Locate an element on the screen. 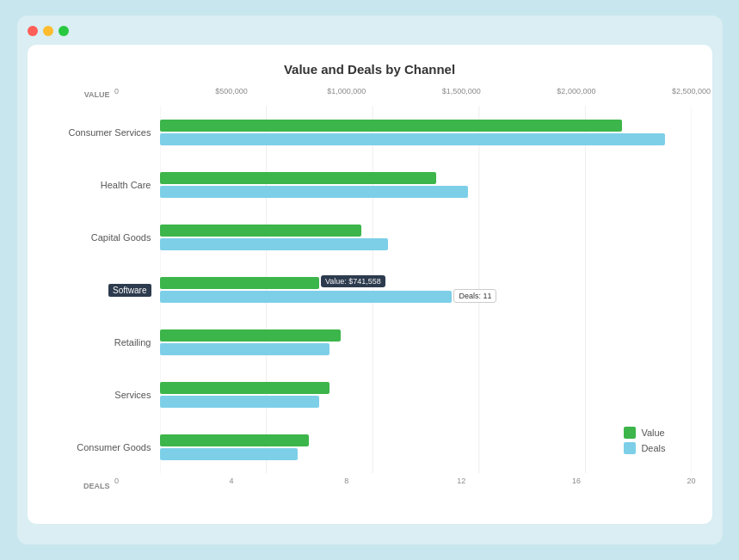 This screenshot has height=560, width=739. minimize-button is located at coordinates (48, 31).